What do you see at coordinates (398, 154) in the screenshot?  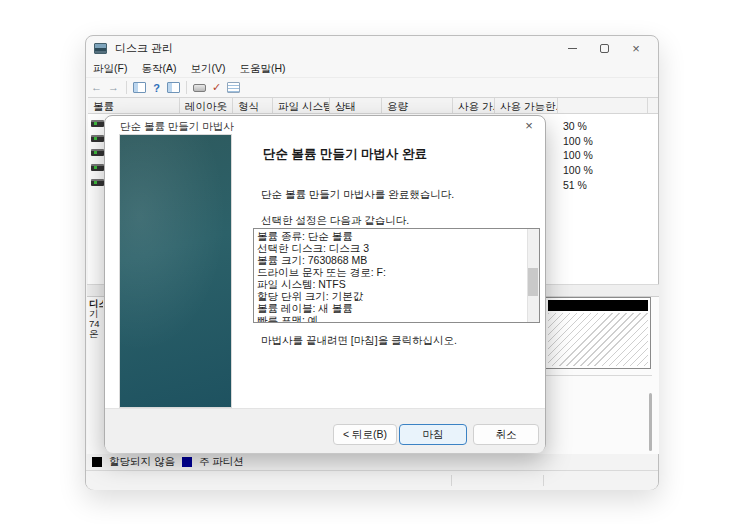 I see `wizard-heading: 단순 볼륨 만들기 마법사 완료` at bounding box center [398, 154].